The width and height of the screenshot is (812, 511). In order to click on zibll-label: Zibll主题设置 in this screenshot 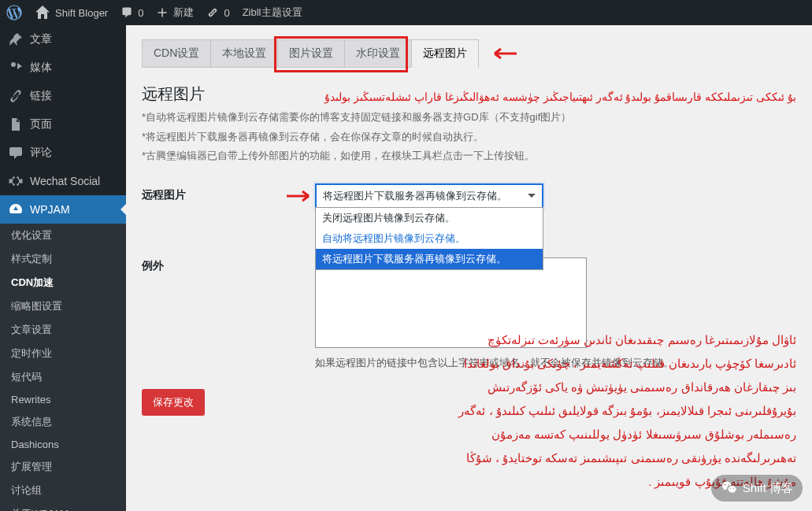, I will do `click(273, 13)`.